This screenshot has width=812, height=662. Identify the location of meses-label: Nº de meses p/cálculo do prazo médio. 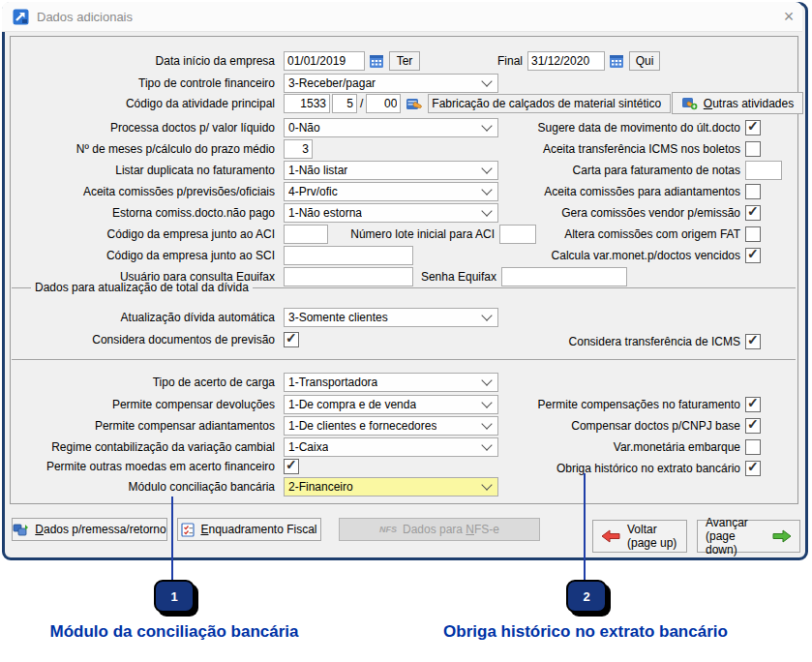
(139, 149).